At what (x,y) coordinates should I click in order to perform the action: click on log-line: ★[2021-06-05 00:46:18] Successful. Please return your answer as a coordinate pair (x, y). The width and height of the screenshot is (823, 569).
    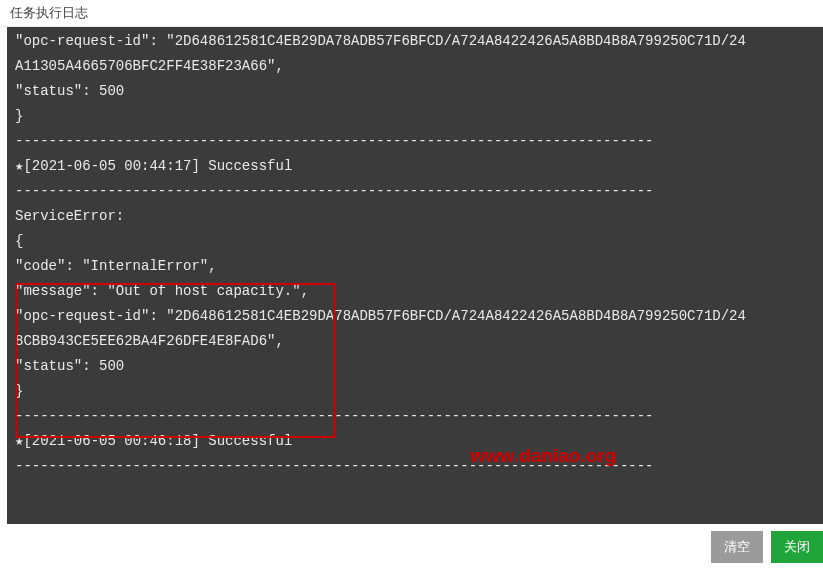
    Looking at the image, I should click on (415, 442).